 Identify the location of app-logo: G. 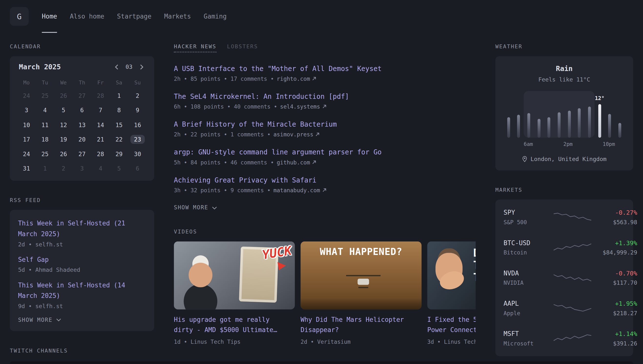
(19, 16).